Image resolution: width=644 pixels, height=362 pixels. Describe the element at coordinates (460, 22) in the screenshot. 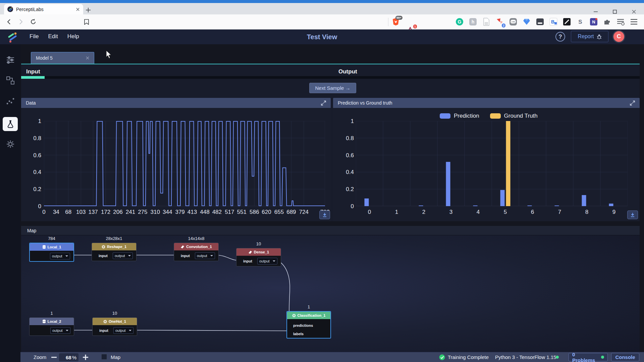

I see `grammarly-icon: G` at that location.